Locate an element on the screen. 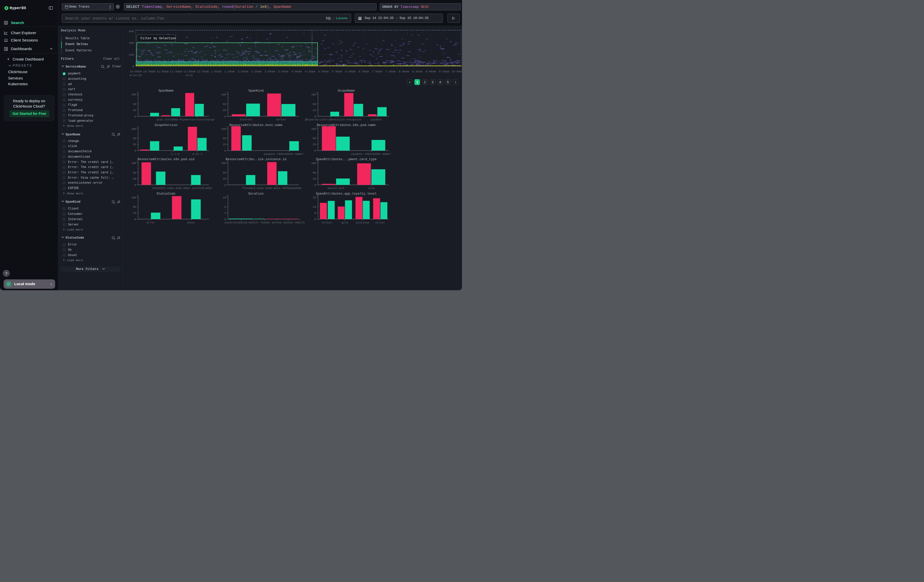  svg-text: 2:00am is located at coordinates (243, 71).